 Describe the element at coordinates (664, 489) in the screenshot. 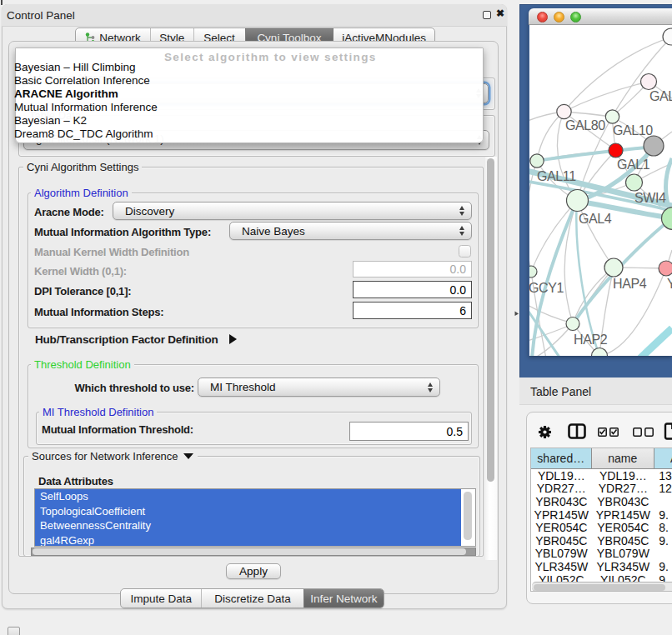

I see `table-cell: 12` at that location.